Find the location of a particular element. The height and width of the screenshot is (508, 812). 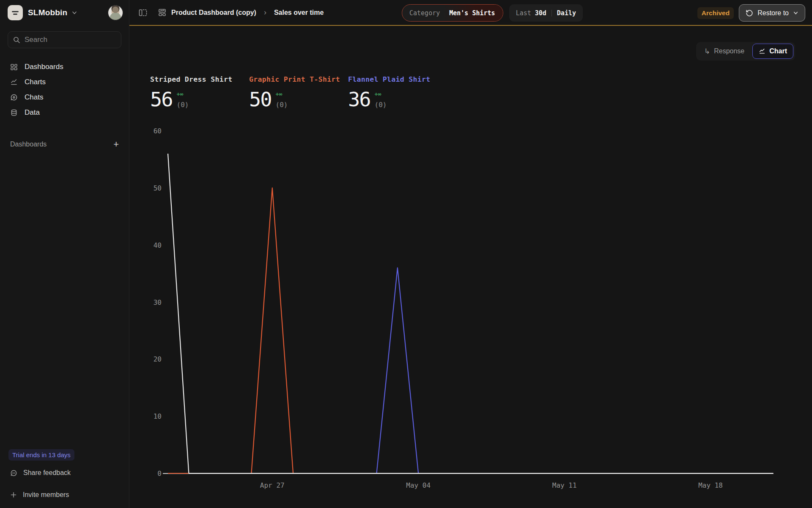

y-axis-tick: 10 is located at coordinates (157, 417).